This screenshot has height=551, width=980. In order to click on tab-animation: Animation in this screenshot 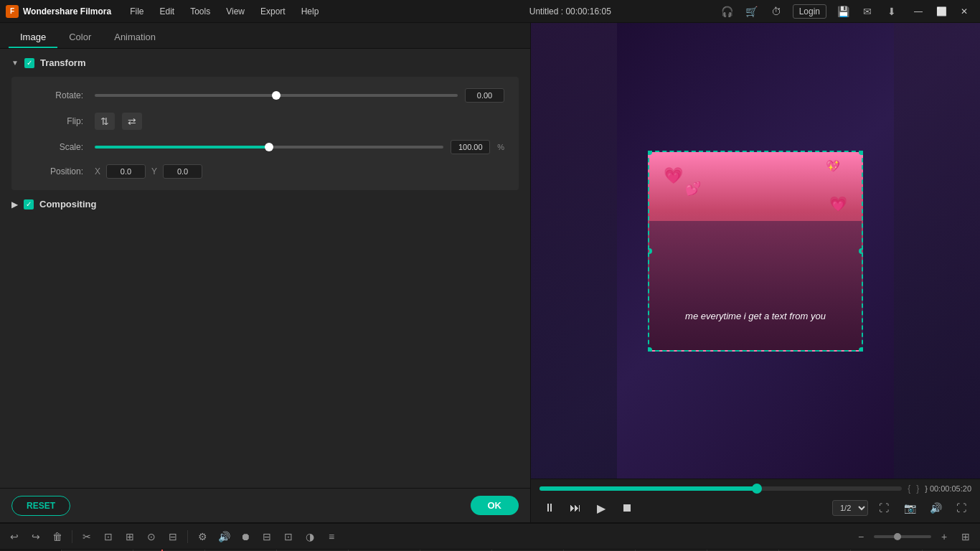, I will do `click(135, 37)`.